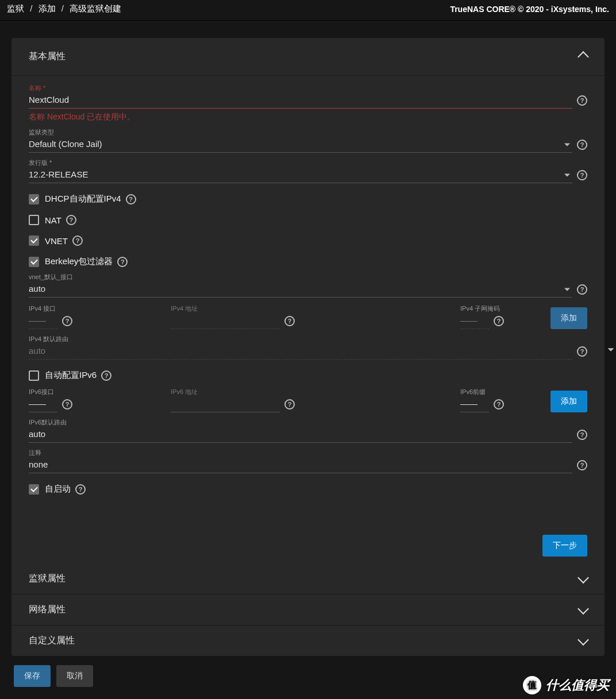 The width and height of the screenshot is (616, 699). Describe the element at coordinates (47, 579) in the screenshot. I see `panel-jail-title: 监狱属性` at that location.